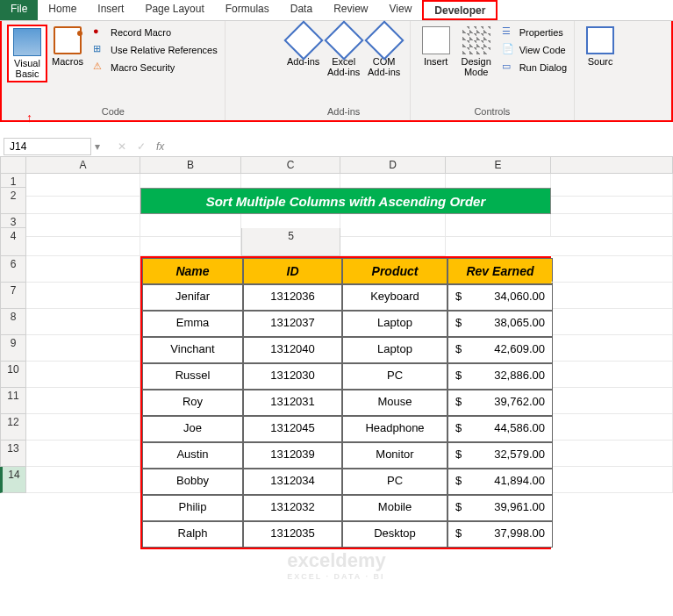  What do you see at coordinates (111, 11) in the screenshot?
I see `tab-insert: Insert` at bounding box center [111, 11].